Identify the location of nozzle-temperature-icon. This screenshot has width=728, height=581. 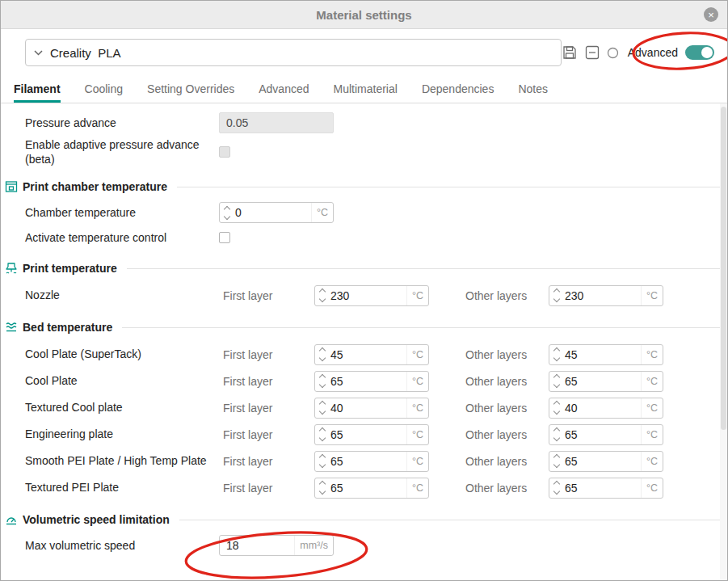
(11, 268).